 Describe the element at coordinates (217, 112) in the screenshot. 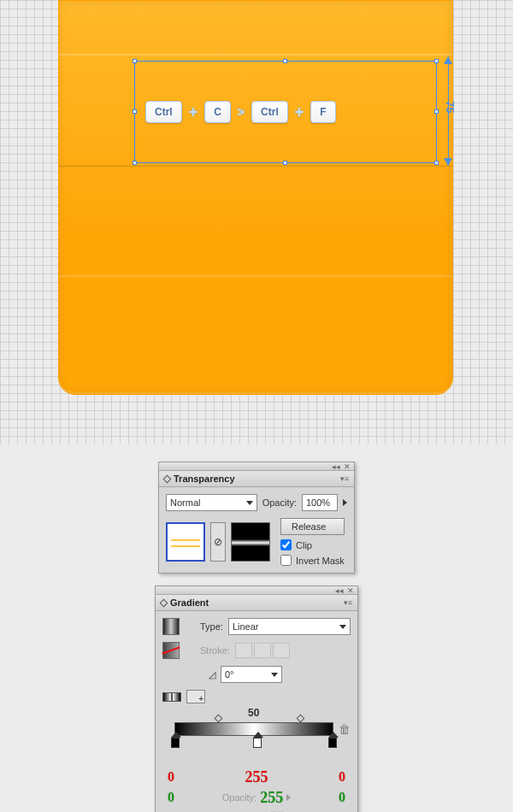

I see `key-c: C` at that location.